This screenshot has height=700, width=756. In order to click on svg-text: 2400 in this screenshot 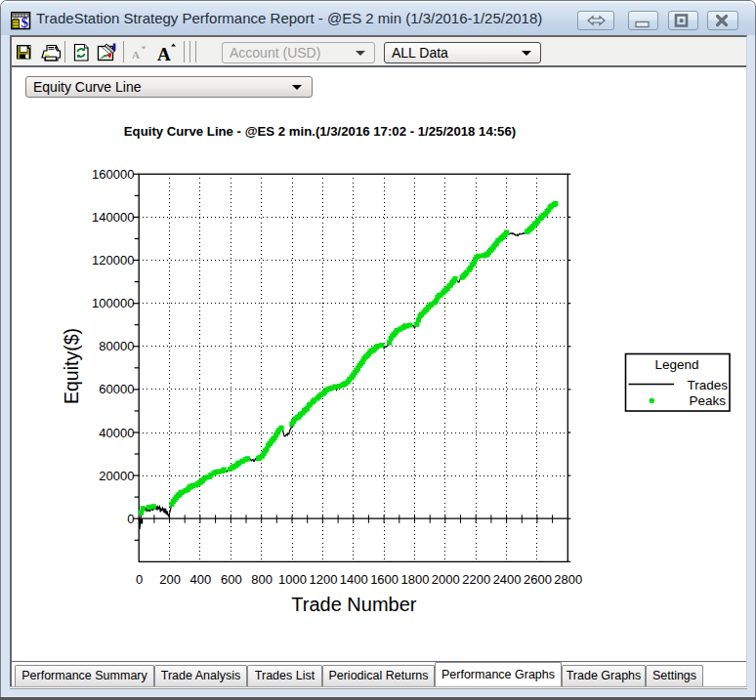, I will do `click(508, 580)`.